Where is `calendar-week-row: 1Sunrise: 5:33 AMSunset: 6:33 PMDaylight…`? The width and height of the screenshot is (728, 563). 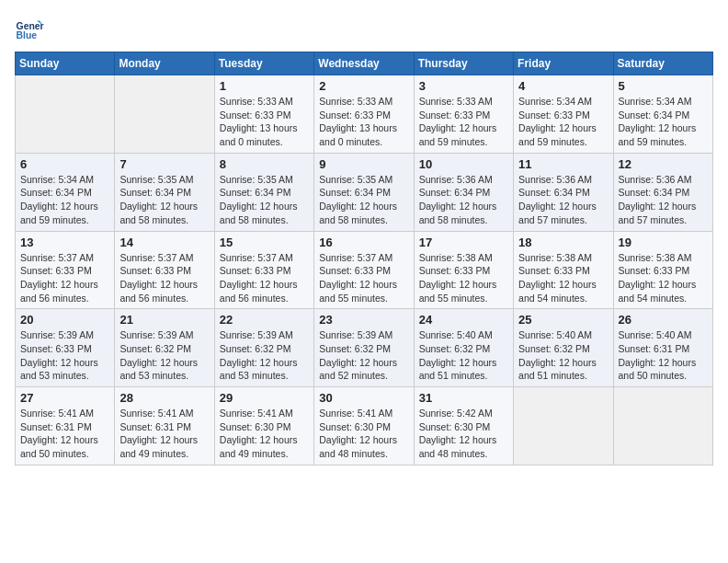 calendar-week-row: 1Sunrise: 5:33 AMSunset: 6:33 PMDaylight… is located at coordinates (364, 114).